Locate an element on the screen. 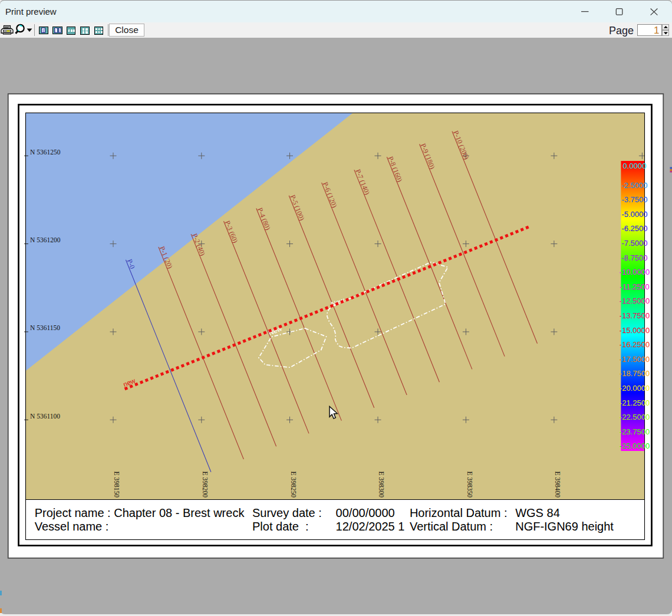  svg-text: -16.2500 is located at coordinates (634, 344).